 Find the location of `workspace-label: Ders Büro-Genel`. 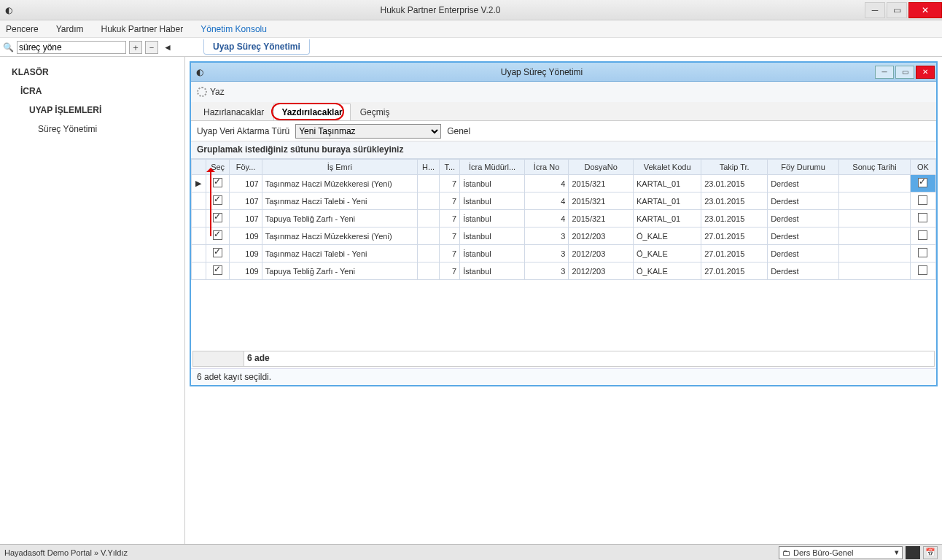

workspace-label: Ders Büro-Genel is located at coordinates (824, 553).